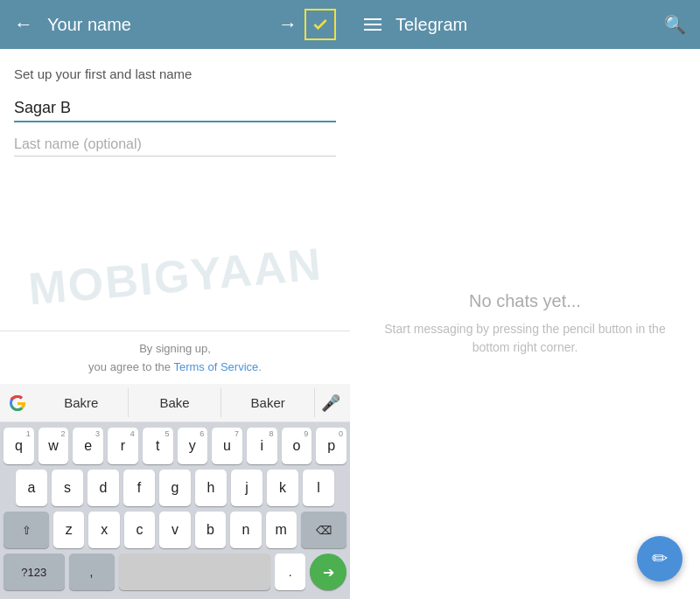  What do you see at coordinates (175, 572) in the screenshot?
I see `keyboard-row-4: ?123 , . ➔` at bounding box center [175, 572].